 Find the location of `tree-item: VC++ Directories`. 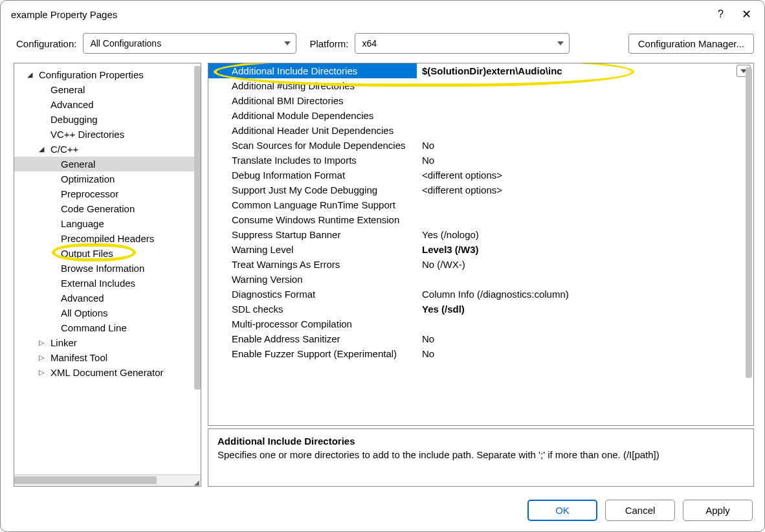

tree-item: VC++ Directories is located at coordinates (107, 135).